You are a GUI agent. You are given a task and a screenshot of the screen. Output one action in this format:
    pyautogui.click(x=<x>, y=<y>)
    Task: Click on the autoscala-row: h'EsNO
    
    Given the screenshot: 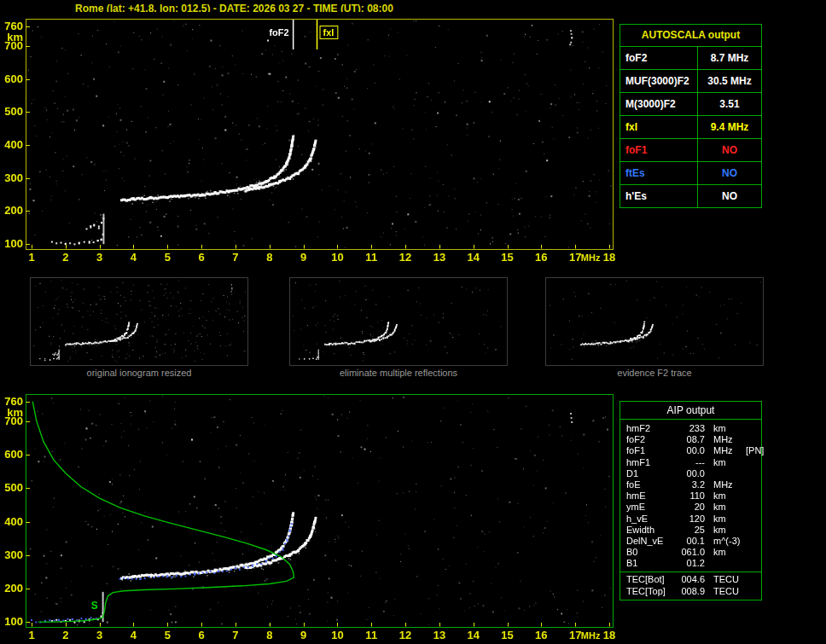 What is the action you would take?
    pyautogui.click(x=691, y=196)
    